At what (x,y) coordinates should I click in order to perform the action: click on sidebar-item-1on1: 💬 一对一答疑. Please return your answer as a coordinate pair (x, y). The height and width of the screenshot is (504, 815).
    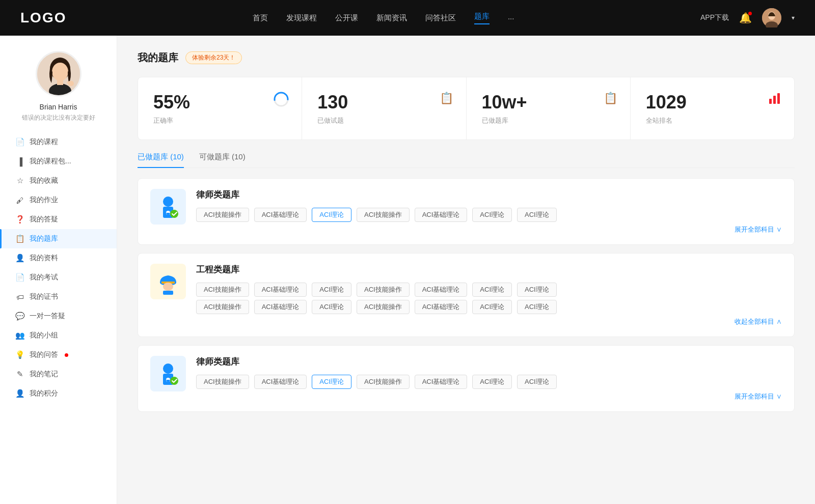
    Looking at the image, I should click on (58, 316).